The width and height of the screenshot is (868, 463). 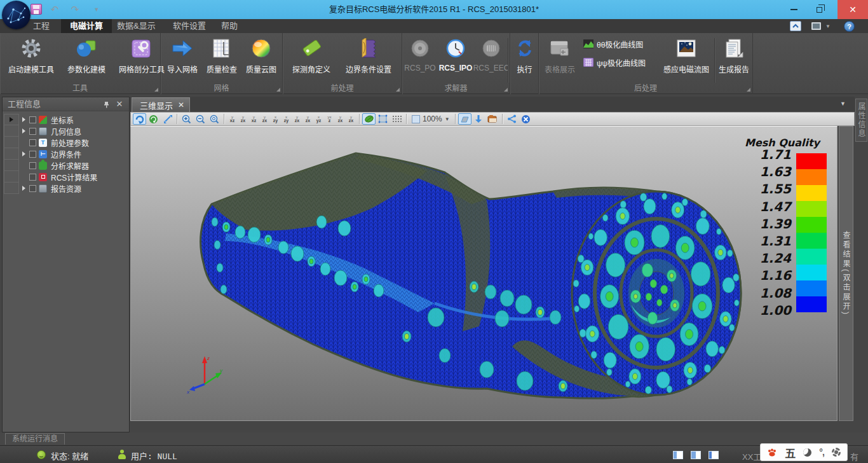 I want to click on tab-data-display: 数据&显示, so click(x=136, y=26).